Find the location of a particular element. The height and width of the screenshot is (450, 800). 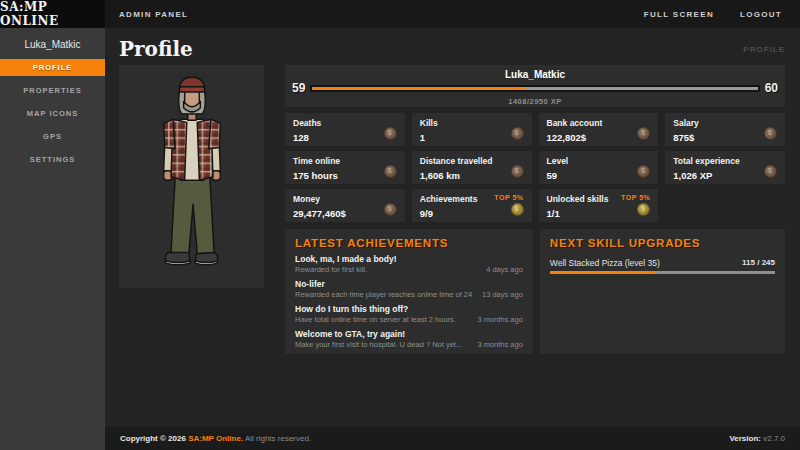

latest-achievements-heading: LATEST ACHIEVEMENTS is located at coordinates (409, 243).